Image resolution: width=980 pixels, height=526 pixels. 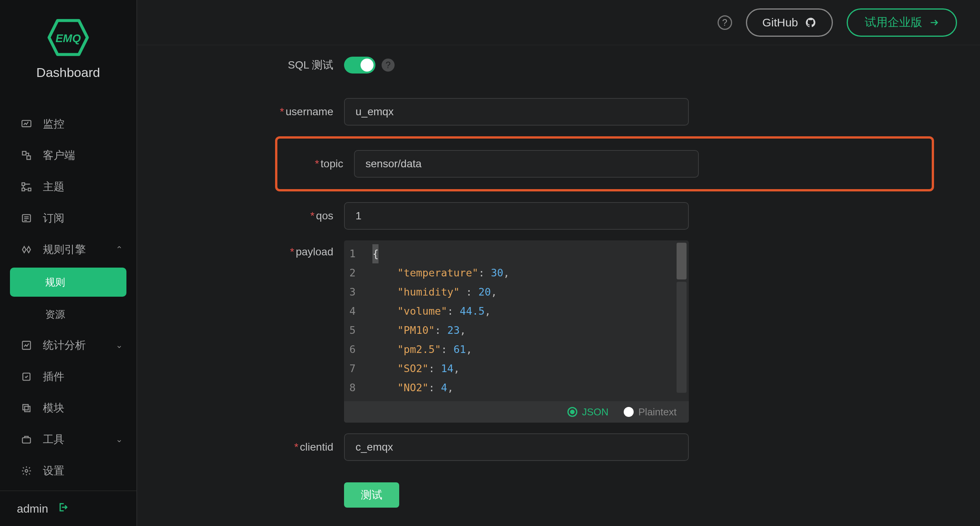 I want to click on trial-enterprise-button: 试用企业版, so click(x=902, y=23).